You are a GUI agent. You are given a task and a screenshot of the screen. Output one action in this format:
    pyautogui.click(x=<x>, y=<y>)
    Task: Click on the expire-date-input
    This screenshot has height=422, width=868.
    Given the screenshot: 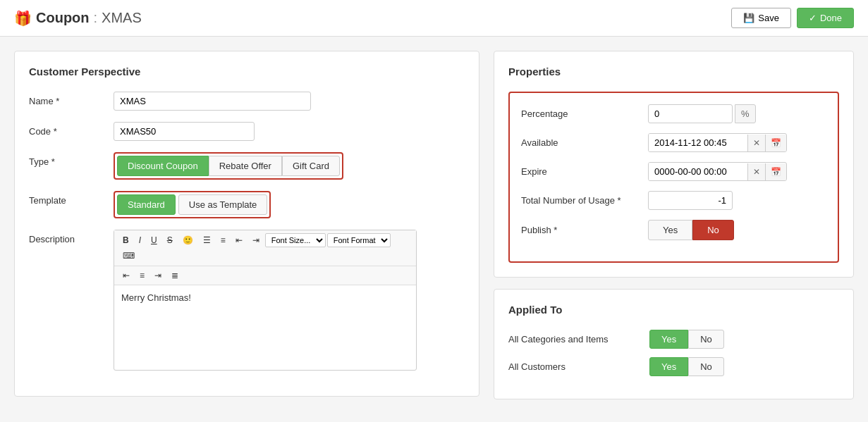 What is the action you would take?
    pyautogui.click(x=698, y=172)
    